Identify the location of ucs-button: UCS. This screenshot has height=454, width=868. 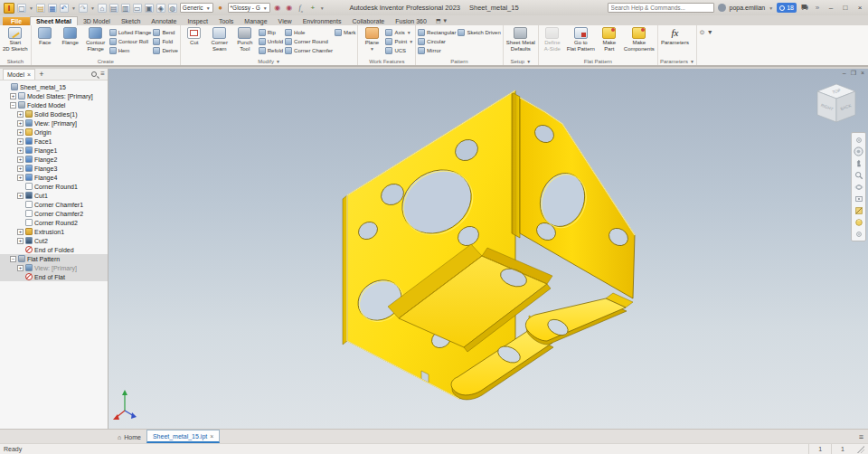
(400, 51).